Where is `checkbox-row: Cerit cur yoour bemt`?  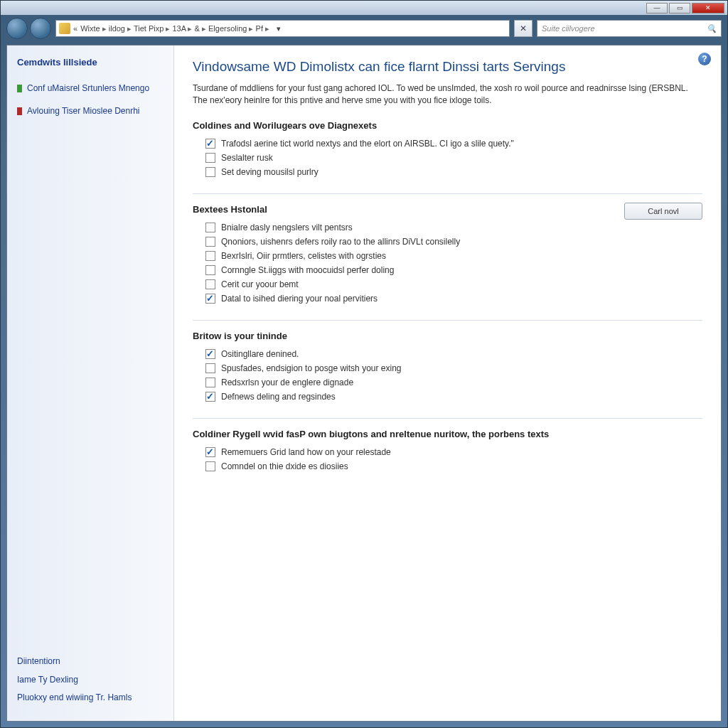
checkbox-row: Cerit cur yoour bemt is located at coordinates (448, 284).